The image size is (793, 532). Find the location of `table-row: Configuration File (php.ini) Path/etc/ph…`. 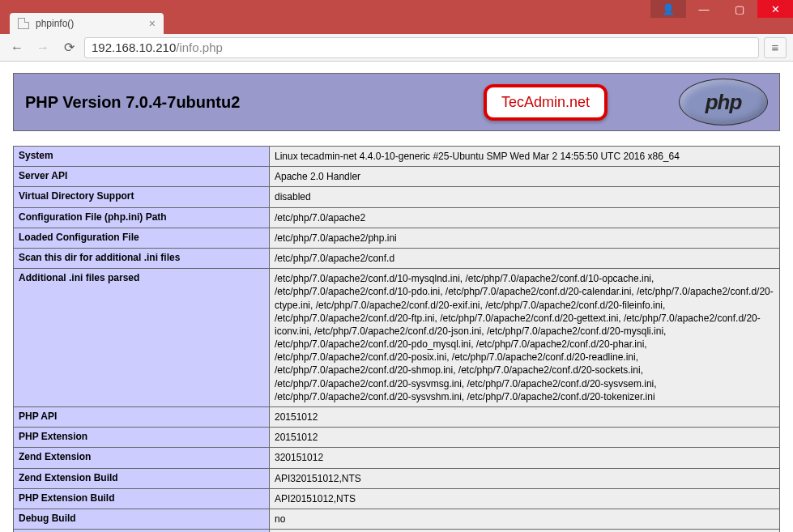

table-row: Configuration File (php.ini) Path/etc/ph… is located at coordinates (397, 217).